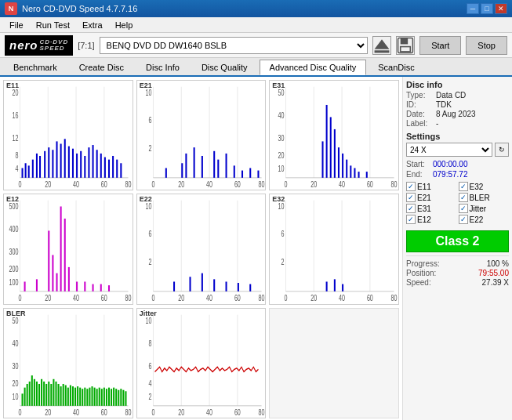 This screenshot has width=512, height=420. Describe the element at coordinates (16, 25) in the screenshot. I see `menu-file: File` at that location.